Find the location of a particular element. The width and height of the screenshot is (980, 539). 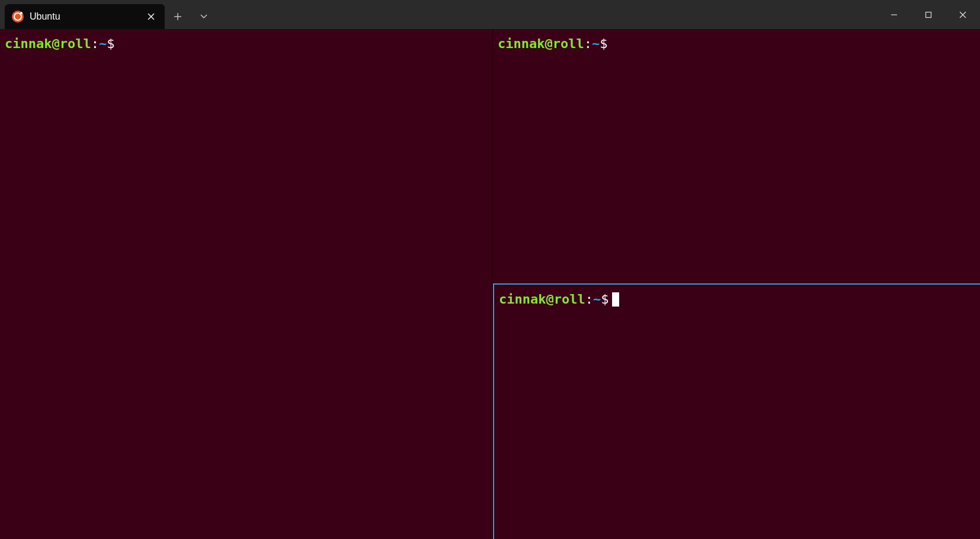

window-controls is located at coordinates (928, 14).